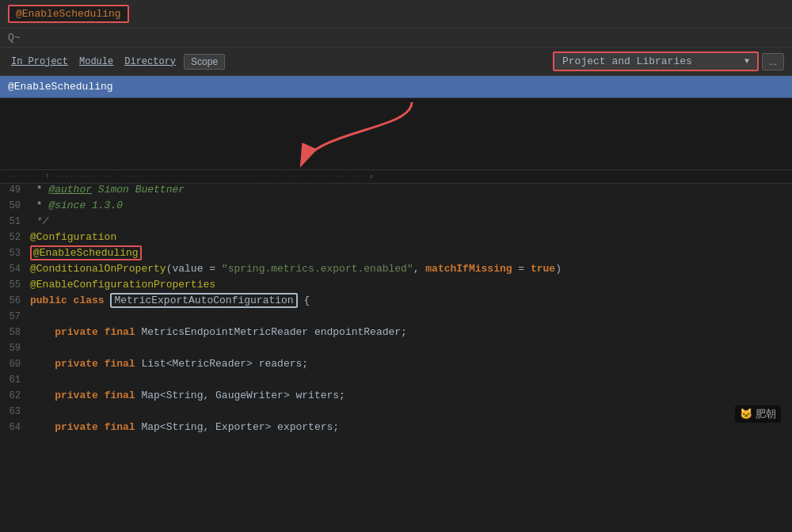  I want to click on chevron-down-icon: ▼, so click(747, 62).